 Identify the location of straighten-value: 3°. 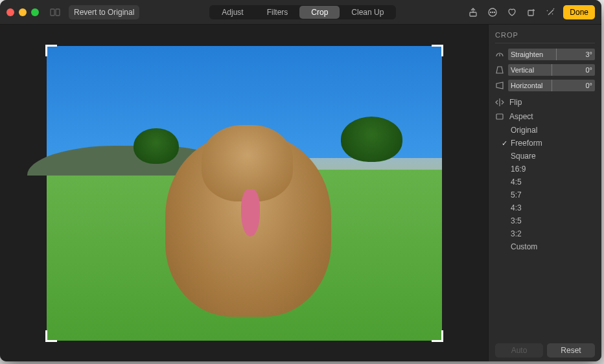
(588, 54).